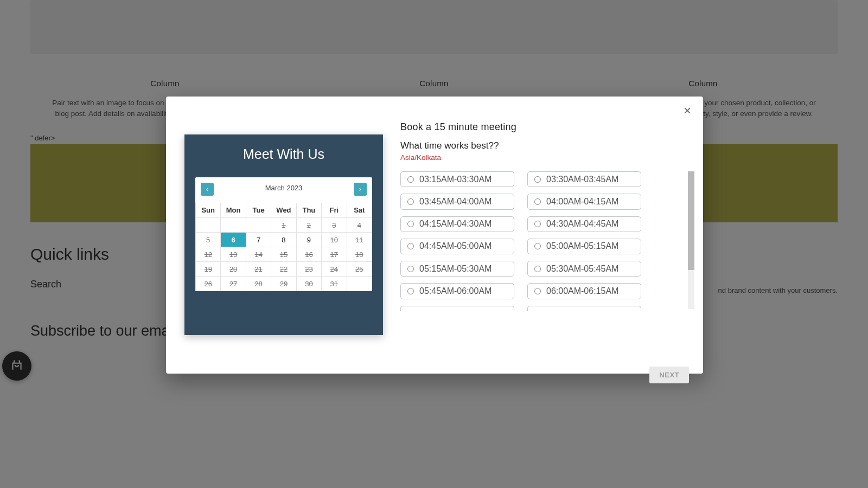 Image resolution: width=868 pixels, height=488 pixels. What do you see at coordinates (334, 255) in the screenshot?
I see `calendar-day: 17` at bounding box center [334, 255].